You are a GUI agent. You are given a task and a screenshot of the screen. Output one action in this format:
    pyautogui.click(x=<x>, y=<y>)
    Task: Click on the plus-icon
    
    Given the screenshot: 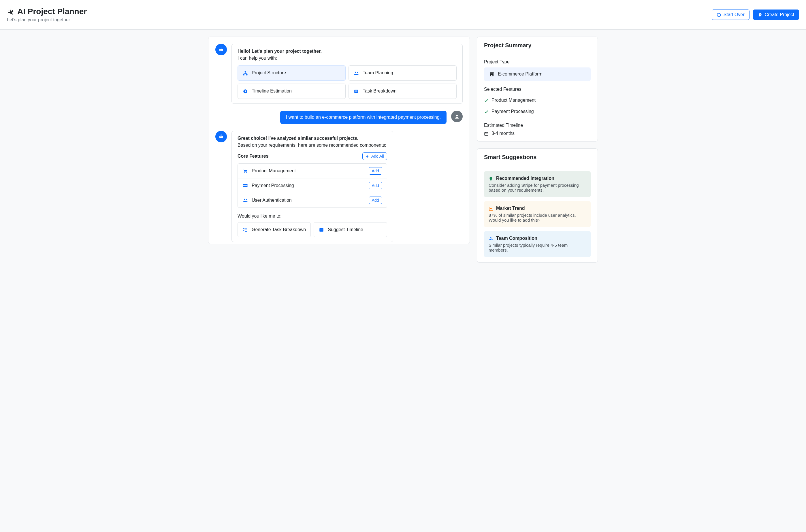 What is the action you would take?
    pyautogui.click(x=367, y=156)
    